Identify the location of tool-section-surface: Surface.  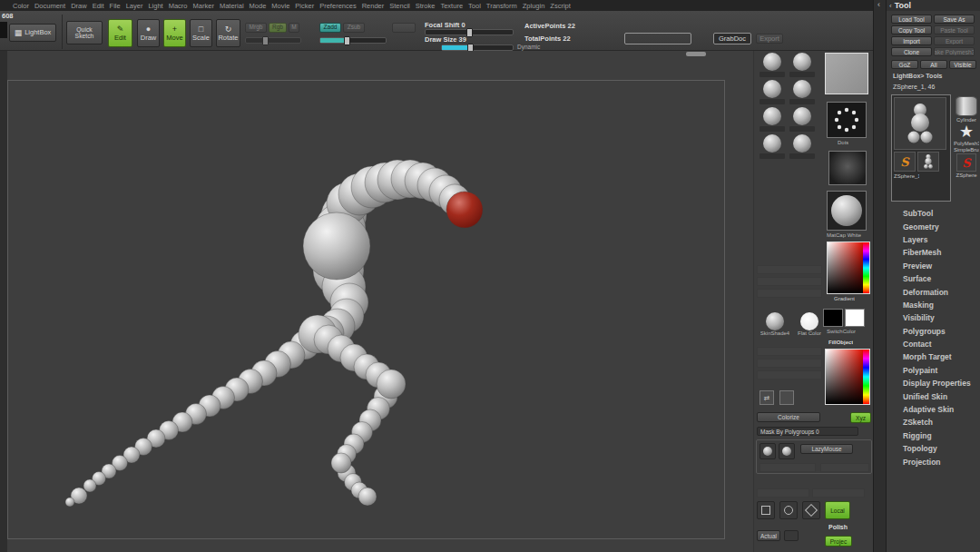
(933, 279).